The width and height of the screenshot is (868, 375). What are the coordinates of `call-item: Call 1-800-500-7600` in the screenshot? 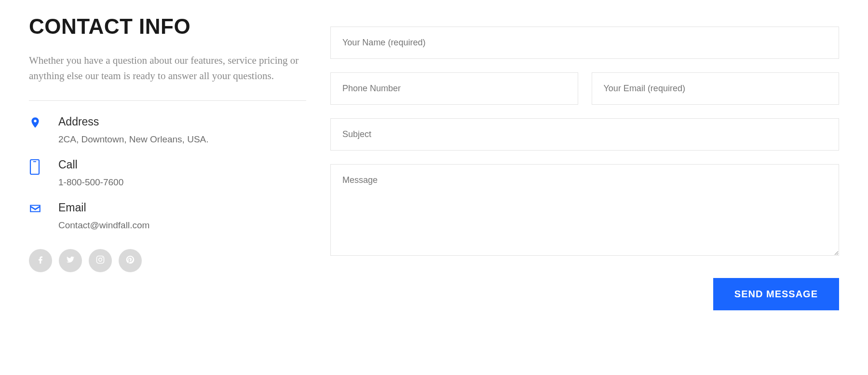 It's located at (168, 173).